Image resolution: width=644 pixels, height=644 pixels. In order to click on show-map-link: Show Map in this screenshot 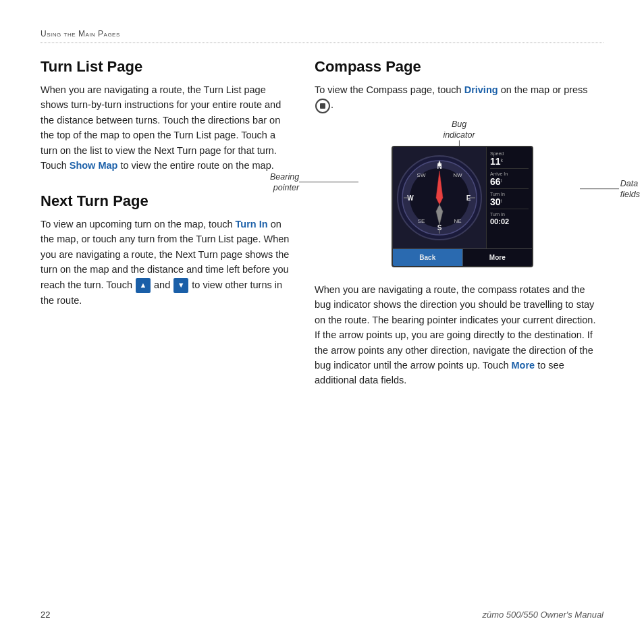, I will do `click(94, 165)`.